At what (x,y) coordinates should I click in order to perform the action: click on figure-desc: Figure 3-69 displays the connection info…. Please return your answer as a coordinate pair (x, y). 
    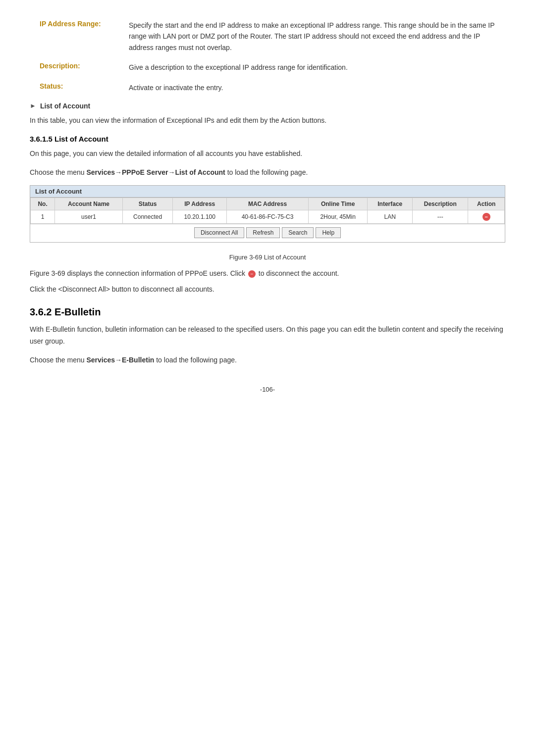
    Looking at the image, I should click on (268, 274).